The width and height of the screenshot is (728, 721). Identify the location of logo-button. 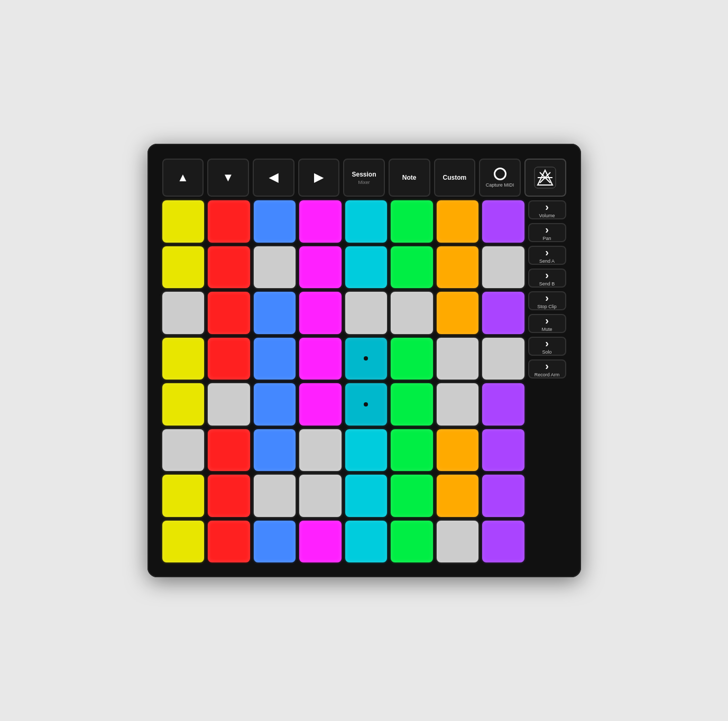
(546, 178).